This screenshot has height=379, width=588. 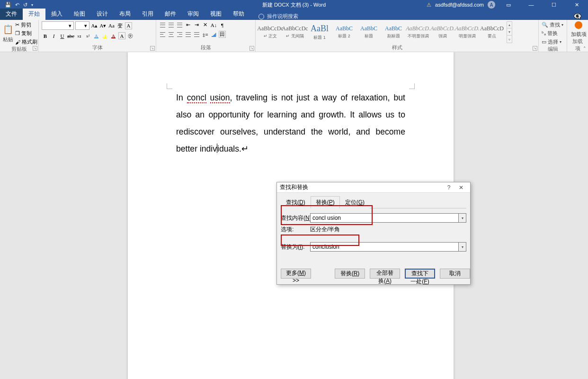 I want to click on replace-with-input, so click(x=384, y=247).